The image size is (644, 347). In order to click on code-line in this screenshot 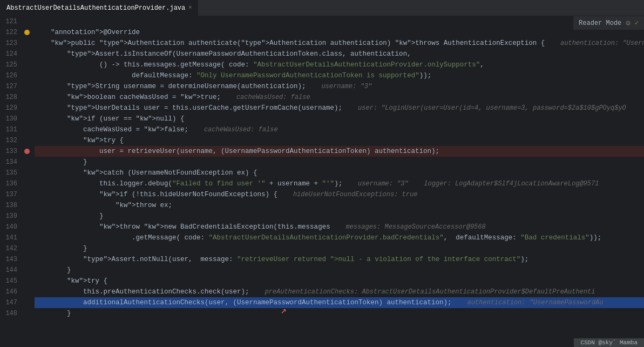, I will do `click(339, 22)`.